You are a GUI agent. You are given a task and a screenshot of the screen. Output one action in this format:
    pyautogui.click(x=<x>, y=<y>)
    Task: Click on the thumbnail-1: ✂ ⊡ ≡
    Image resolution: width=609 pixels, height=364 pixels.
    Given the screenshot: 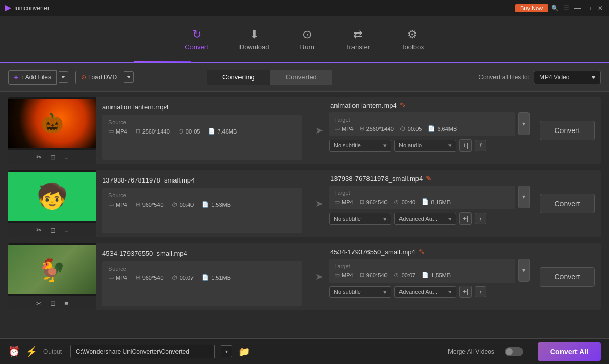 What is the action you would take?
    pyautogui.click(x=52, y=130)
    